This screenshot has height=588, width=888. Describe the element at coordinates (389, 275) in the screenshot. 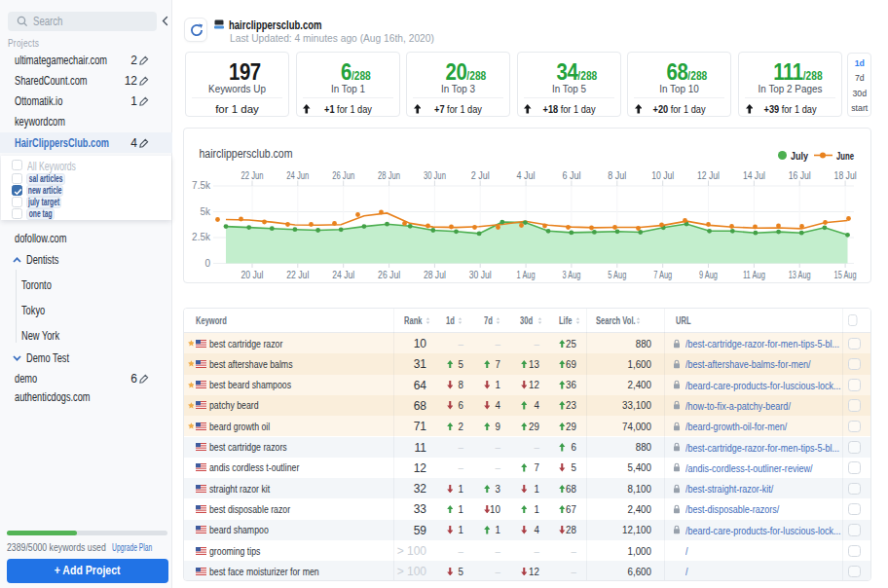

I see `svg-text: 26 Jul` at that location.